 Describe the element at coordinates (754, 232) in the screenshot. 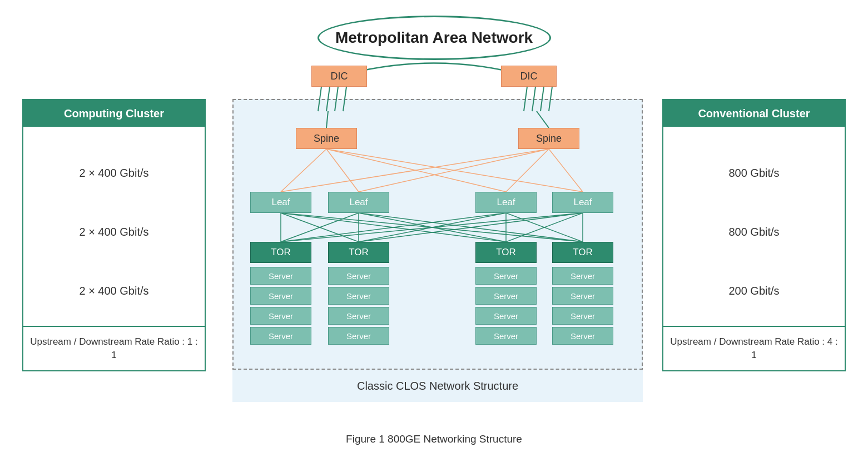

I see `conventional-rate-2: 800 Gbit/s` at that location.